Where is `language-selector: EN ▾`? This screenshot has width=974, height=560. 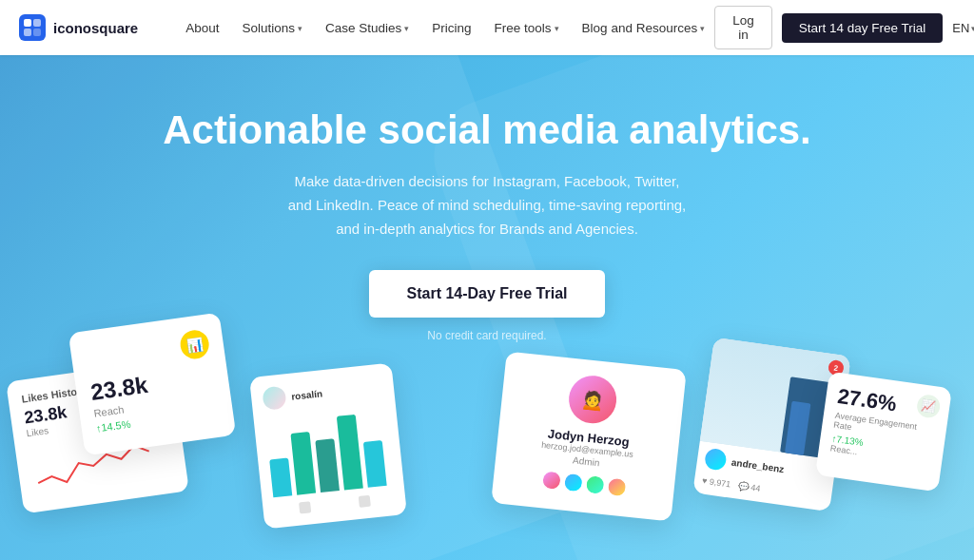 language-selector: EN ▾ is located at coordinates (963, 29).